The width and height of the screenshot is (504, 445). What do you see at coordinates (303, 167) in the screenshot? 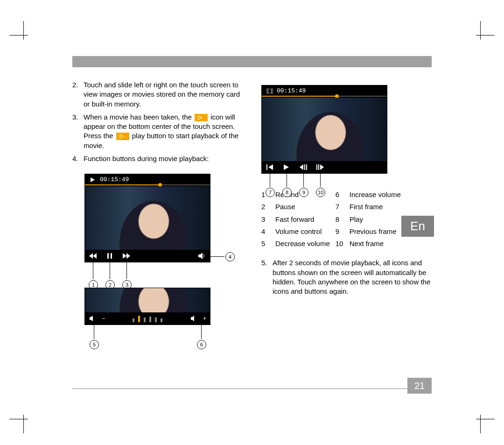
I see `prev-frame-icon` at bounding box center [303, 167].